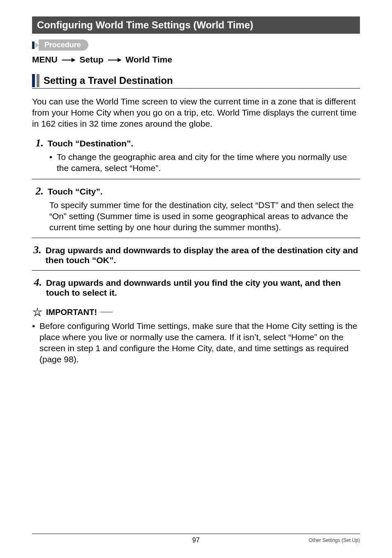 Image resolution: width=392 pixels, height=558 pixels. Describe the element at coordinates (205, 163) in the screenshot. I see `step-bullet: • To change the geographic area and city…` at that location.